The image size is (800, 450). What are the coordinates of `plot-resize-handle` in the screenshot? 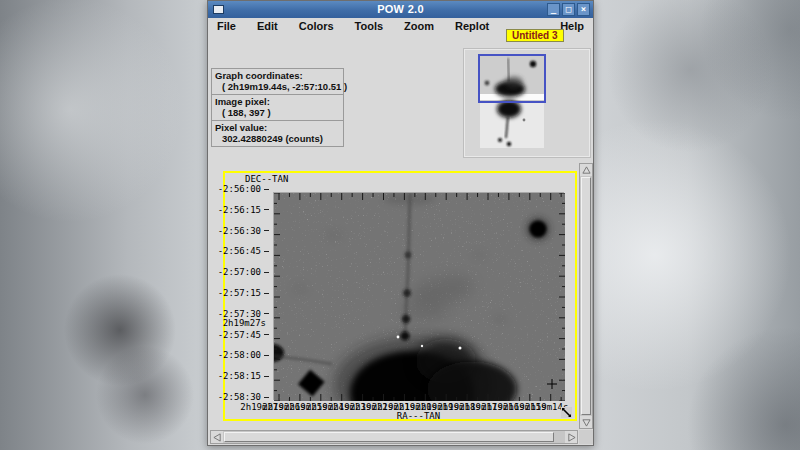 It's located at (566, 412).